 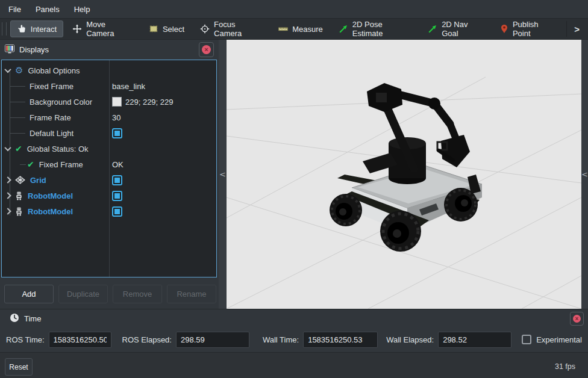 I want to click on ros-elapsed-input, so click(x=213, y=339).